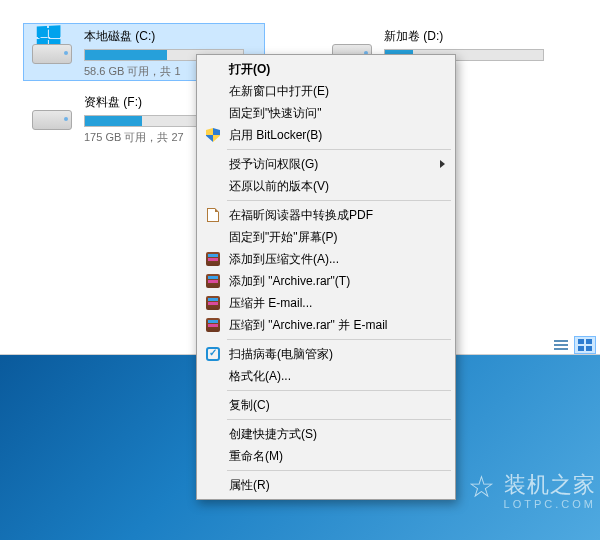 The height and width of the screenshot is (540, 600). What do you see at coordinates (326, 186) in the screenshot?
I see `context-menu-item: 还原以前的版本(V)` at bounding box center [326, 186].